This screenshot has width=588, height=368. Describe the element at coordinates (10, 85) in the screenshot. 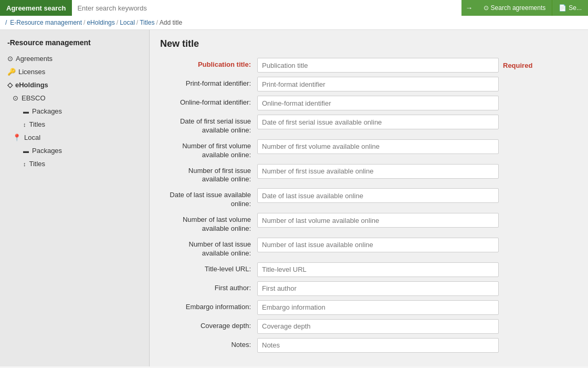

I see `eholdings-icon: ◇` at that location.